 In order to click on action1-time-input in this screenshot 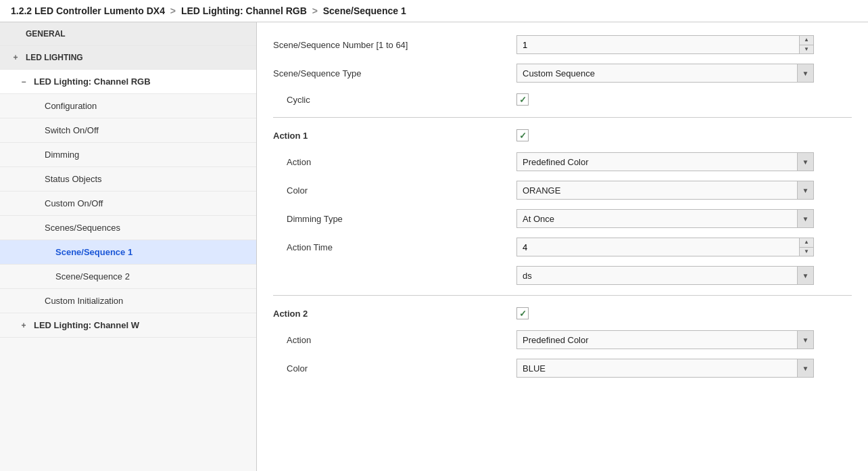, I will do `click(658, 247)`.